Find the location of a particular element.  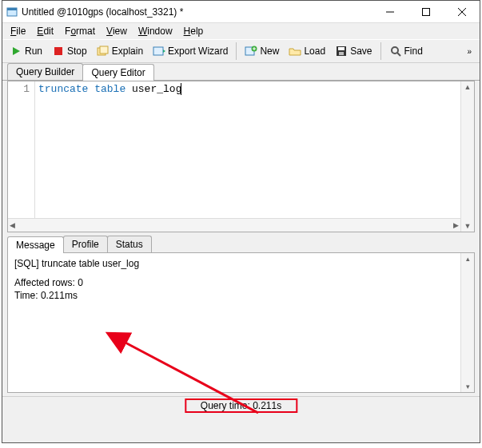

status-bar: Query time: 0.211s is located at coordinates (241, 405).